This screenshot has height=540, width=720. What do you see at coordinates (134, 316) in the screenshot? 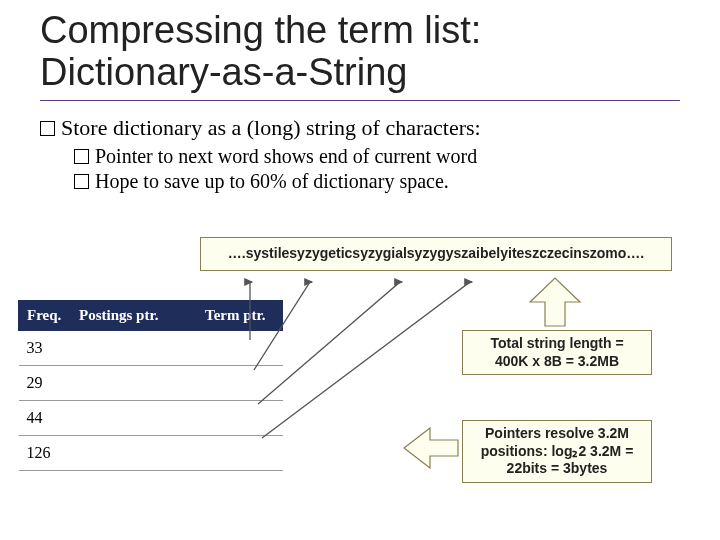
I see `th-postings: Postings ptr.` at bounding box center [134, 316].